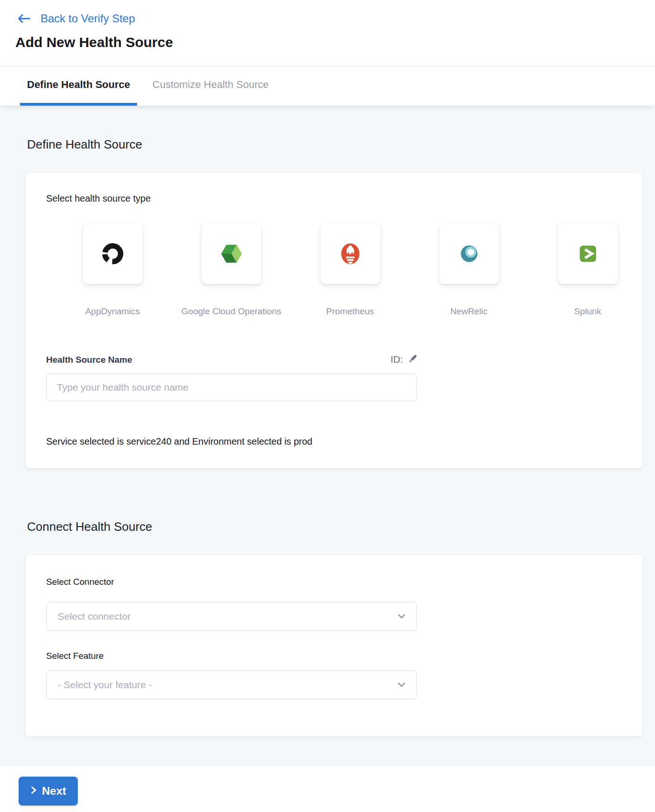 This screenshot has width=655, height=812. Describe the element at coordinates (78, 86) in the screenshot. I see `tab-define-health-source: Define Health Source` at that location.